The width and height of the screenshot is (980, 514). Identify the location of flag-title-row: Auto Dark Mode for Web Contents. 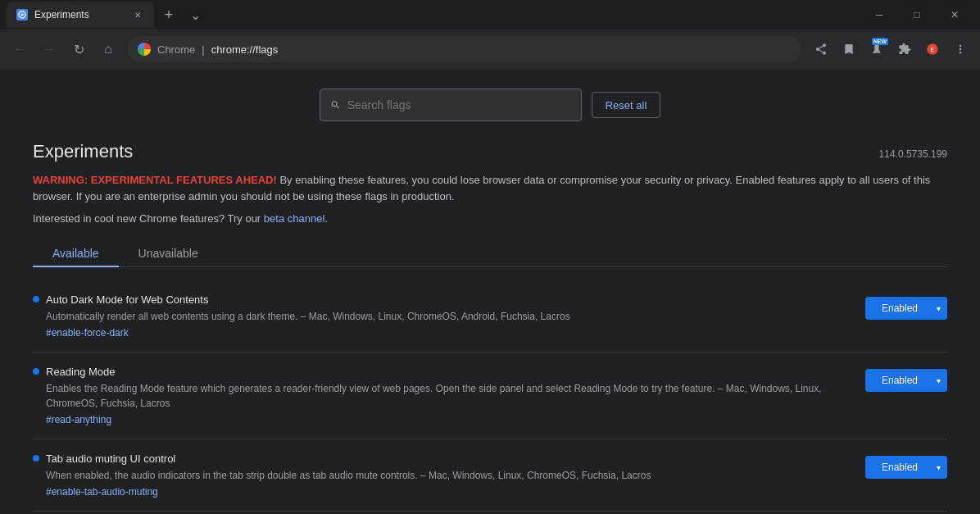
(439, 300).